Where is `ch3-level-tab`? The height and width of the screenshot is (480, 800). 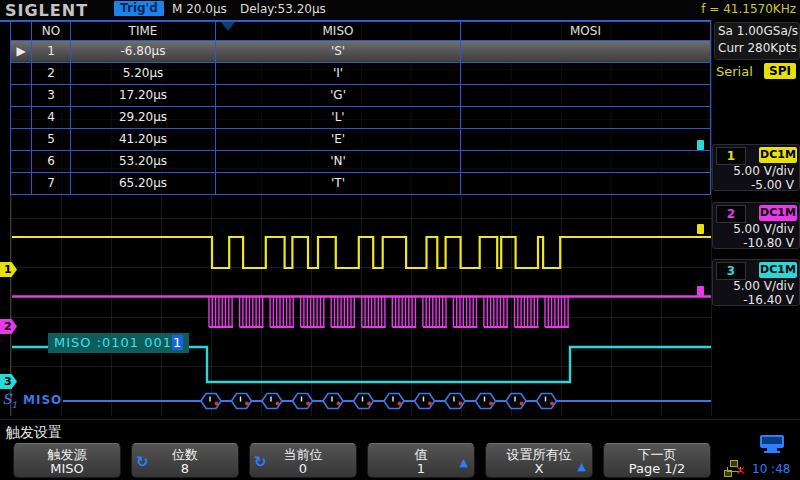
ch3-level-tab is located at coordinates (700, 145).